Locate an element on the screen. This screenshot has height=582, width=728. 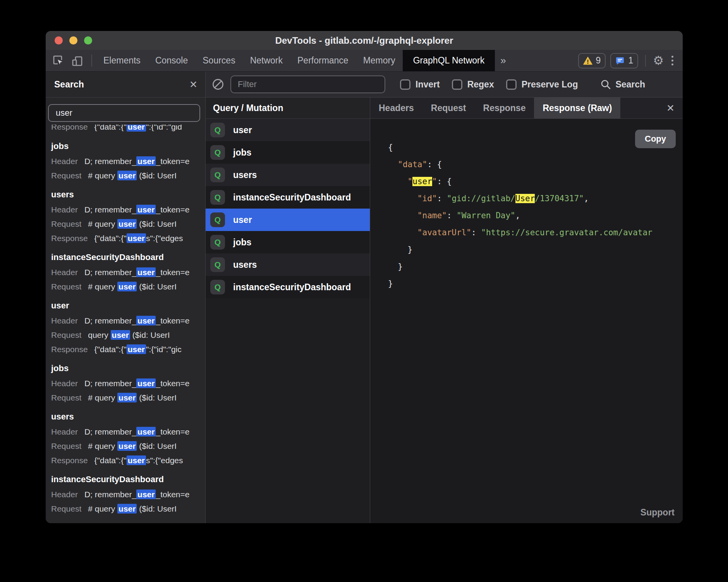
tab-request: Request is located at coordinates (448, 108).